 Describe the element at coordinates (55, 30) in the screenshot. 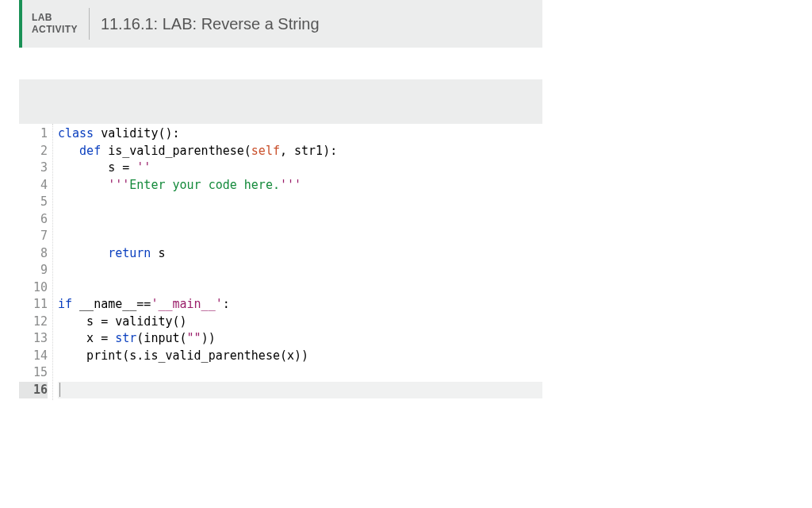

I see `lab-label-line2: ACTIVITY` at that location.